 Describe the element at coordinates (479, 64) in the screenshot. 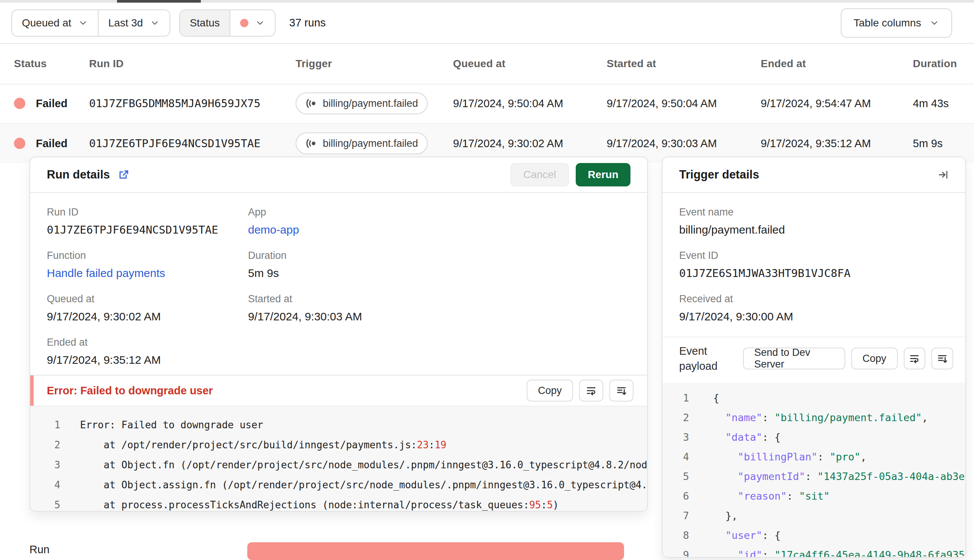

I see `column-header-queued-at: Queued at` at that location.